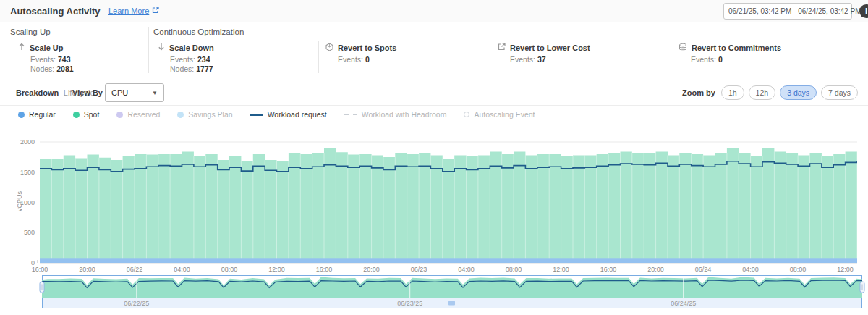  Describe the element at coordinates (762, 93) in the screenshot. I see `zoom-option-12h: 12h` at that location.